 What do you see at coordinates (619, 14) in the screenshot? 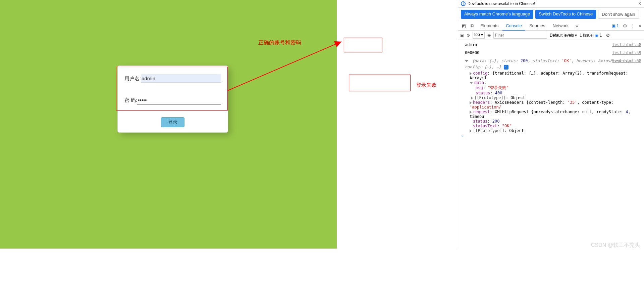
I see `dont-show-again-button: Don't show again` at bounding box center [619, 14].